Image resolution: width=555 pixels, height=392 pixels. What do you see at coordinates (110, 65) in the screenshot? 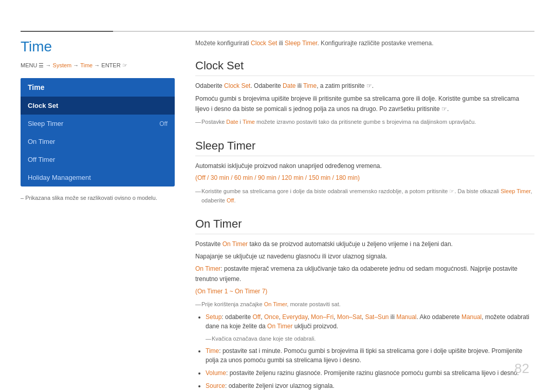
I see `breadcrumb-sep2: → ENTER ☞` at bounding box center [110, 65].